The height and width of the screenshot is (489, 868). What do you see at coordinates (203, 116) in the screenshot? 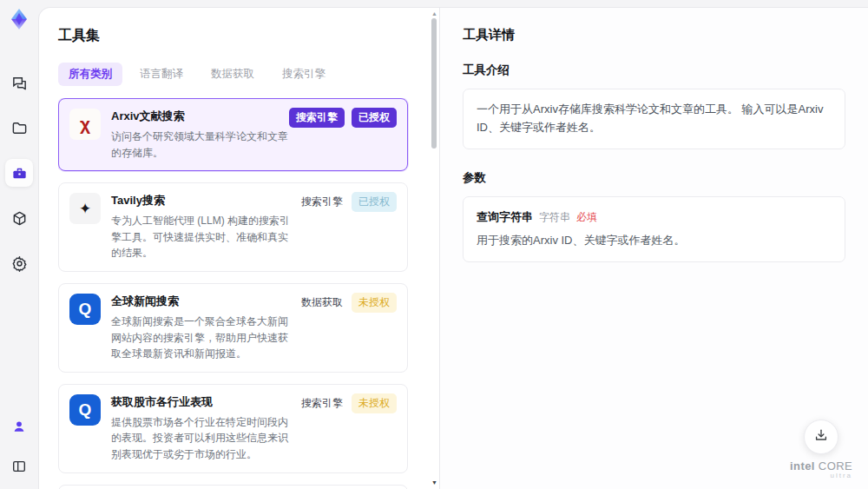
I see `tool-name: Arxiv文献搜索` at bounding box center [203, 116].